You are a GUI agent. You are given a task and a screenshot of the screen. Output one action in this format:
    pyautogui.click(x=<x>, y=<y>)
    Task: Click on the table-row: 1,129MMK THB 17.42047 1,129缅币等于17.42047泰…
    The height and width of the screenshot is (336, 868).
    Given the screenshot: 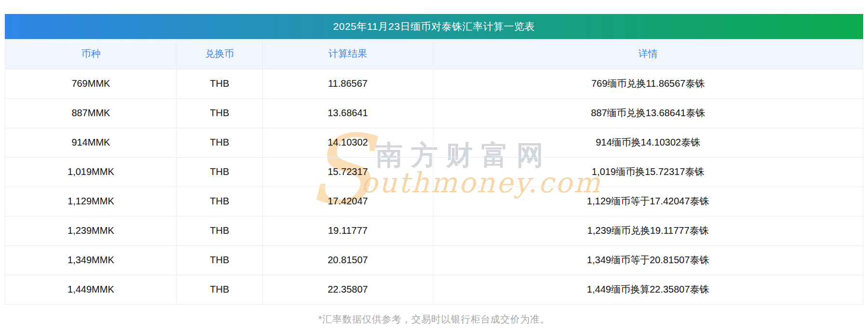 What is the action you would take?
    pyautogui.click(x=434, y=202)
    